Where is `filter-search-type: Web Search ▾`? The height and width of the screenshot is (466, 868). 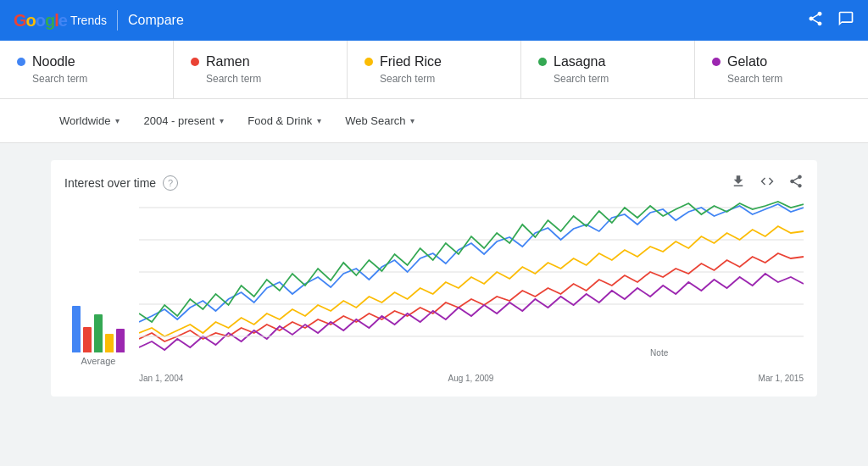
filter-search-type: Web Search ▾ is located at coordinates (380, 120).